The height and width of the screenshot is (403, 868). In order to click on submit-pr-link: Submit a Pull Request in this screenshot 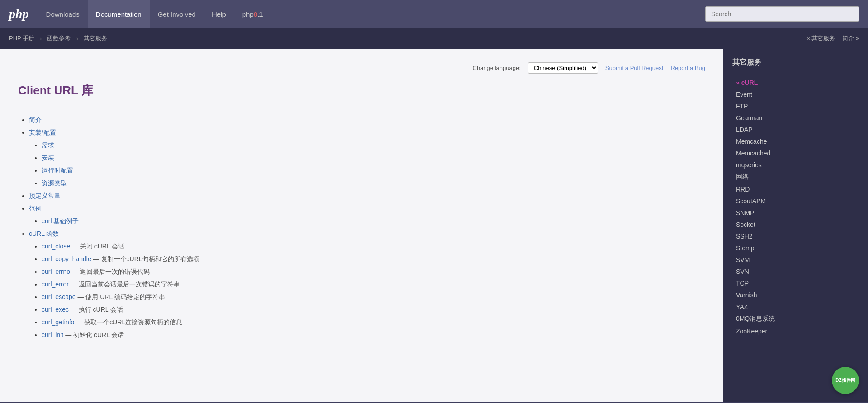, I will do `click(635, 68)`.